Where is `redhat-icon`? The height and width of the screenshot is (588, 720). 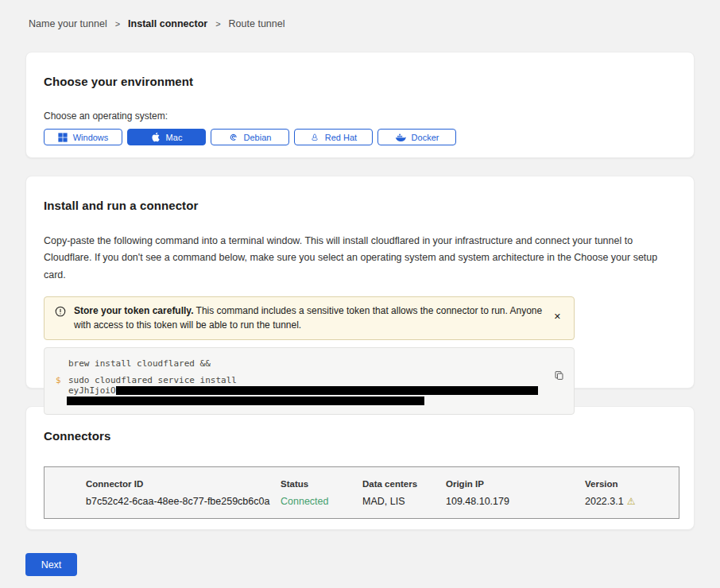
redhat-icon is located at coordinates (315, 137).